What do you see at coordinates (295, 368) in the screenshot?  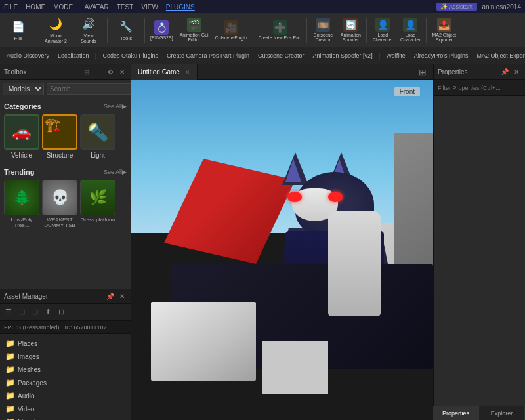 I see `white-block-center` at bounding box center [295, 368].